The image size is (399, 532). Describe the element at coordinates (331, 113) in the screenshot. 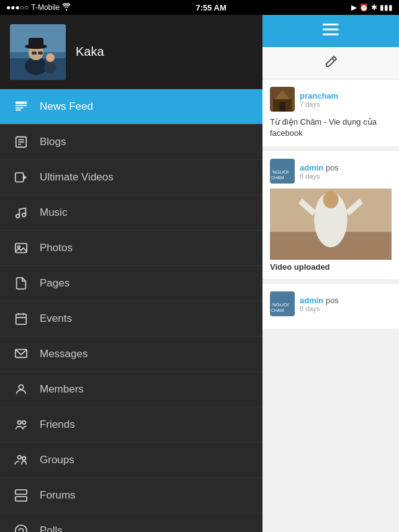

I see `feed-post-1: prancham 7 days Từ điện Chăm - Vie dụng …` at that location.